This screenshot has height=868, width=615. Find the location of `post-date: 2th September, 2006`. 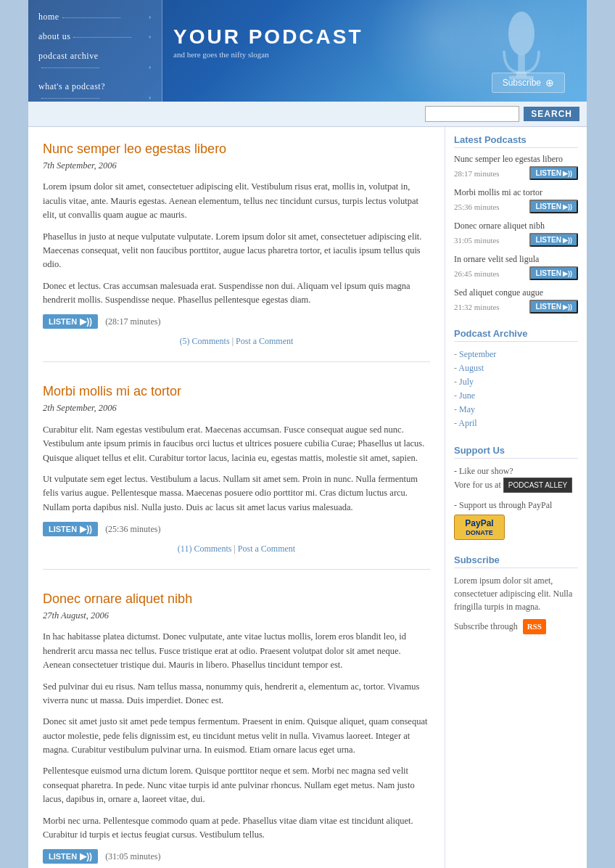

post-date: 2th September, 2006 is located at coordinates (236, 408).